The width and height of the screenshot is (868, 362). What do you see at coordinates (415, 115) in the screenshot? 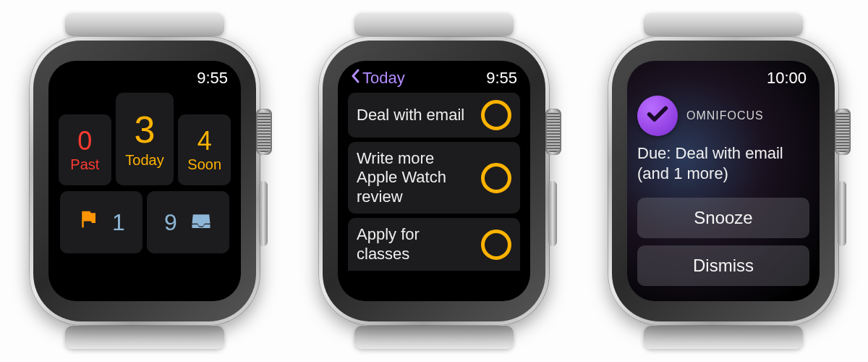
I see `task-title: Deal with email` at bounding box center [415, 115].